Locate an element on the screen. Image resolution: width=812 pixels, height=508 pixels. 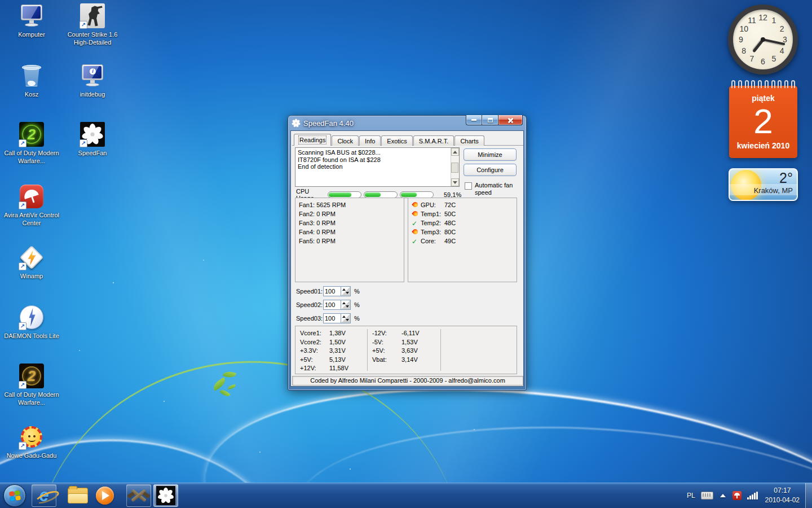
tab-readings: Readings is located at coordinates (312, 140).